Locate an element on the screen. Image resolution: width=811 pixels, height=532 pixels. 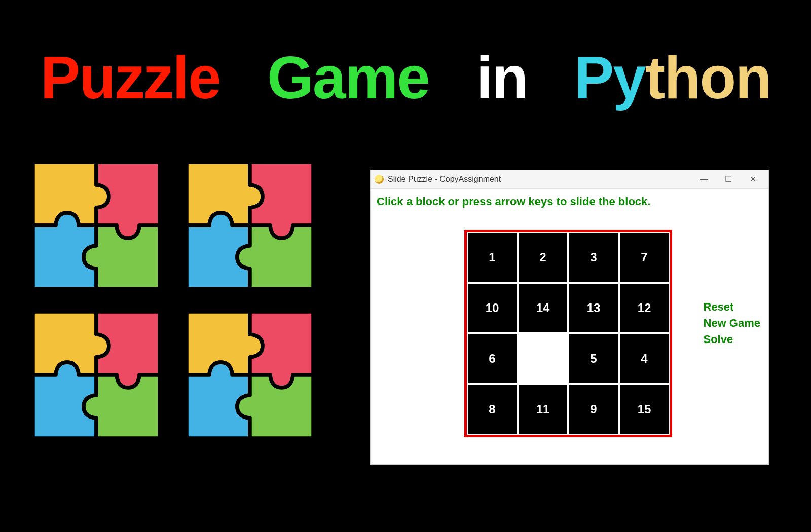
window-titlebar: Slide Puzzle - CopyAssignment — ☐ ✕ is located at coordinates (570, 179).